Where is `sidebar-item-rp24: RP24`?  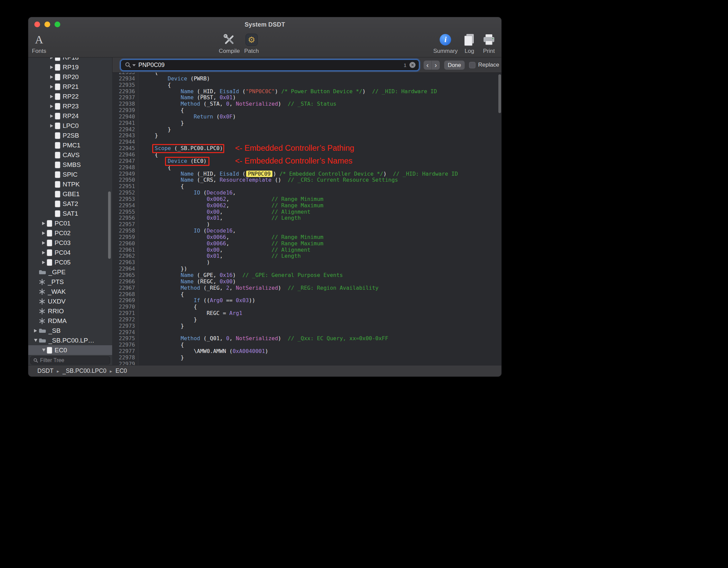
sidebar-item-rp24: RP24 is located at coordinates (70, 116).